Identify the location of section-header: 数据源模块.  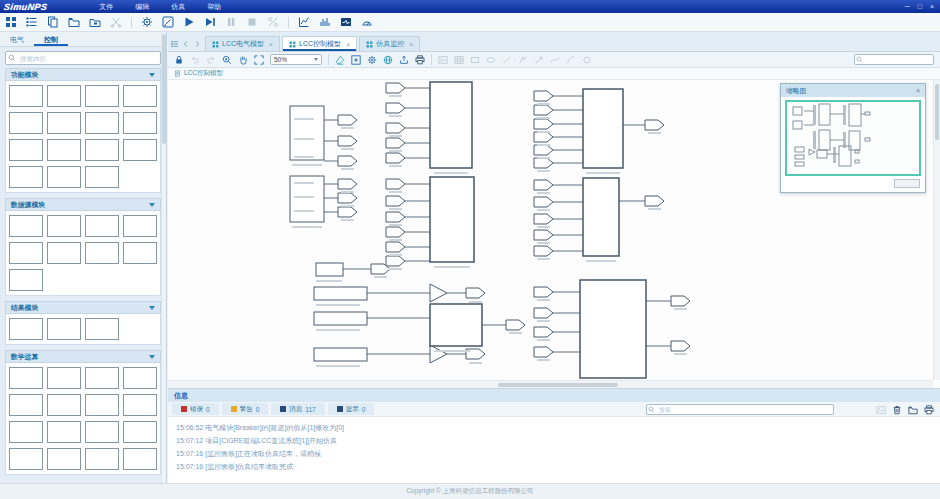
(83, 204).